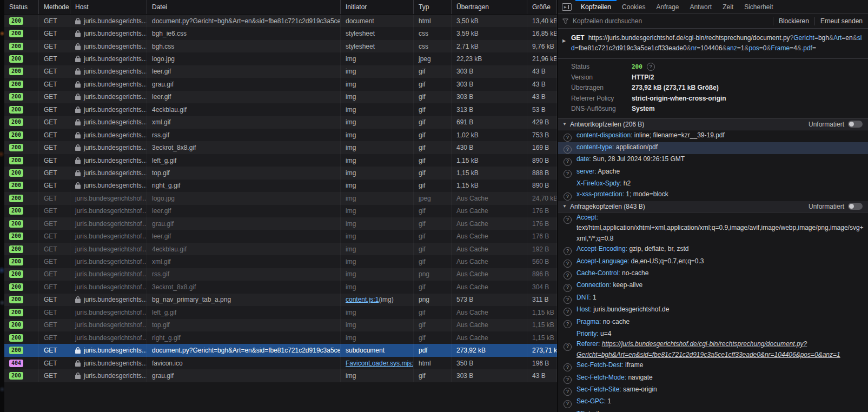  I want to click on header-row: ?Accept-Language: de,en-US;q=0.7,en;q=0.…, so click(713, 262).